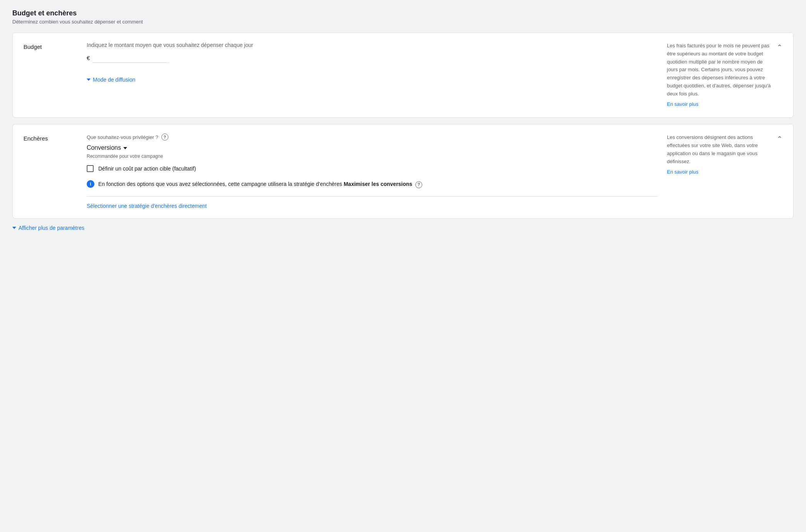  Describe the element at coordinates (780, 48) in the screenshot. I see `budget-hint-toggle: ⌃` at that location.